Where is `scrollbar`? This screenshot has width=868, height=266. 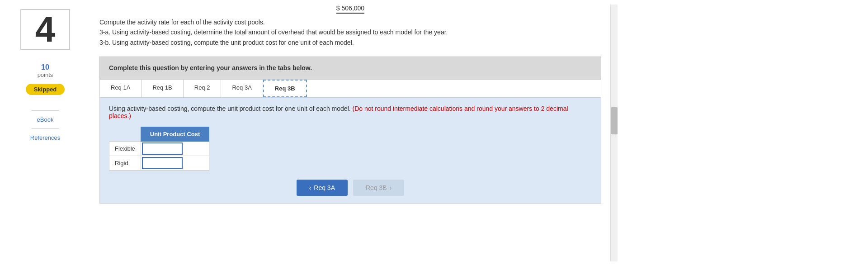
scrollbar is located at coordinates (614, 133).